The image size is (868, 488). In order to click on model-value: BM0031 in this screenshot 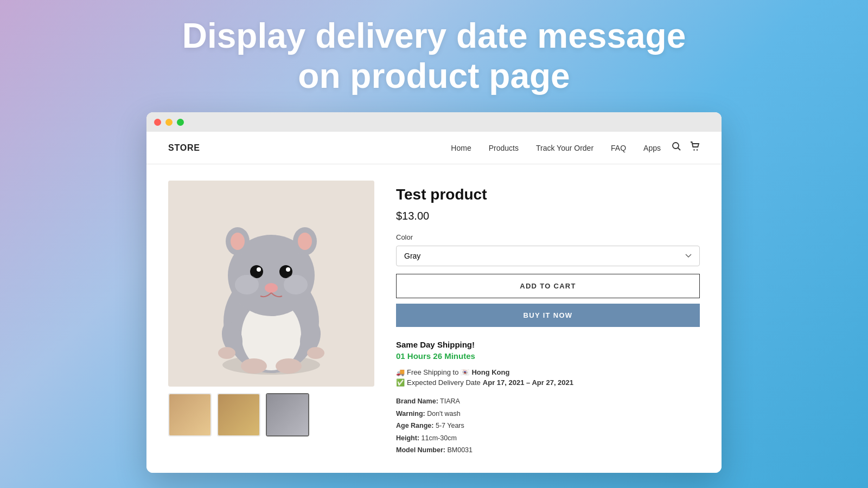, I will do `click(460, 450)`.